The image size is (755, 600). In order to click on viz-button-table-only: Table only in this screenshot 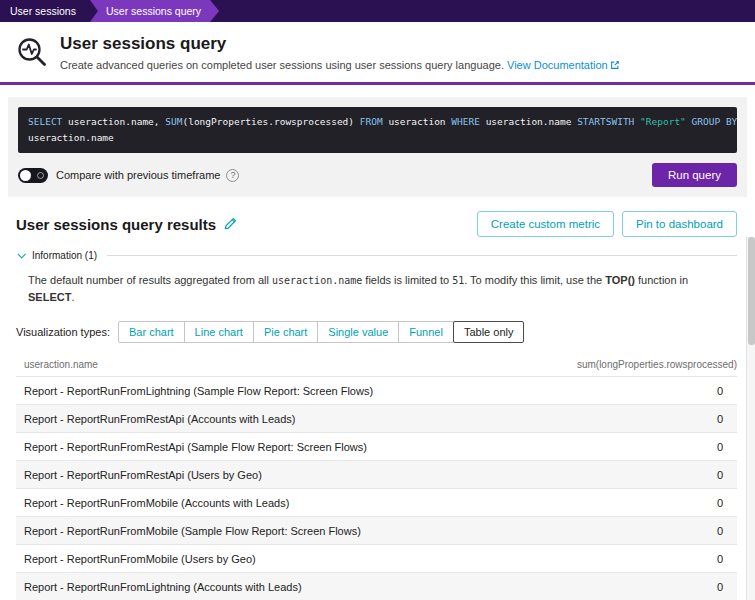, I will do `click(489, 332)`.